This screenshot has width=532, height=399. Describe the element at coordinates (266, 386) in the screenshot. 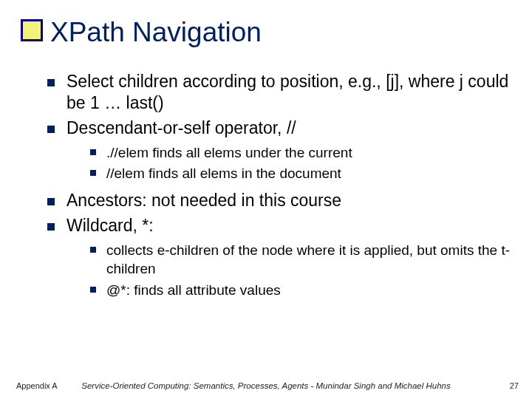

I see `footer: Appendix A Service-Oriented Computing: S…` at that location.